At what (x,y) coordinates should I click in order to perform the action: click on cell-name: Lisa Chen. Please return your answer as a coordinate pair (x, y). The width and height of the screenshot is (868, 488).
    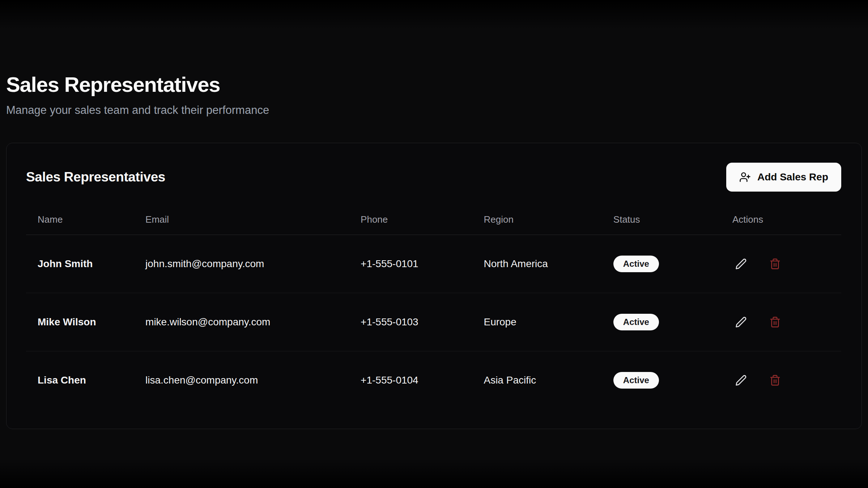
    Looking at the image, I should click on (84, 380).